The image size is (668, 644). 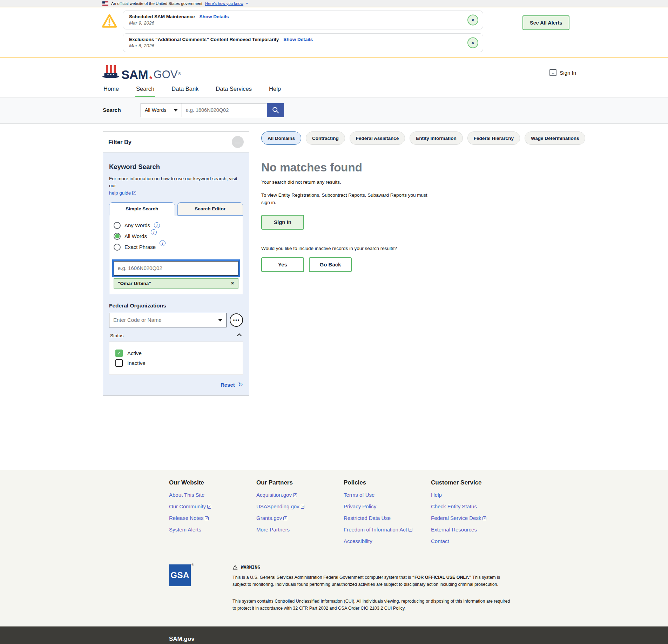 I want to click on help-guide-link: help guide↗, so click(x=123, y=193).